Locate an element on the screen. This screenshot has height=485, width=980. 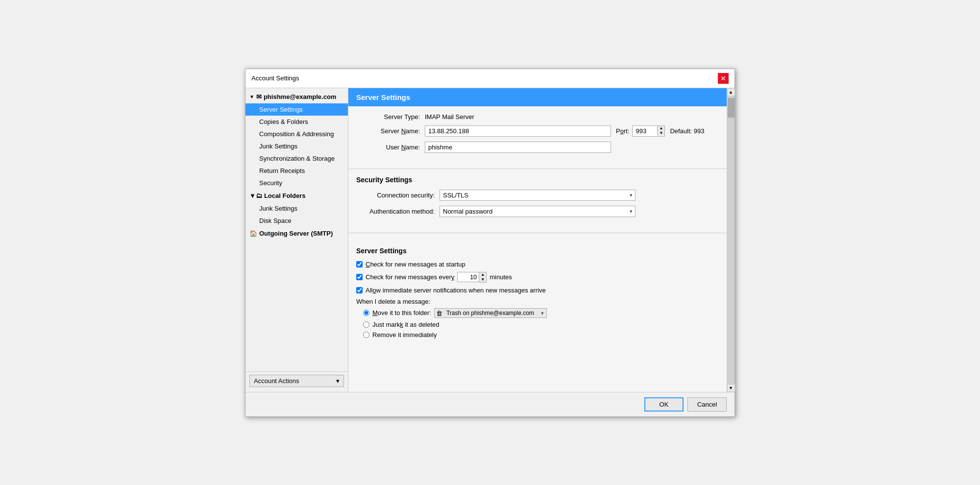
just-mark-row: Just markk it as deleted is located at coordinates (541, 324).